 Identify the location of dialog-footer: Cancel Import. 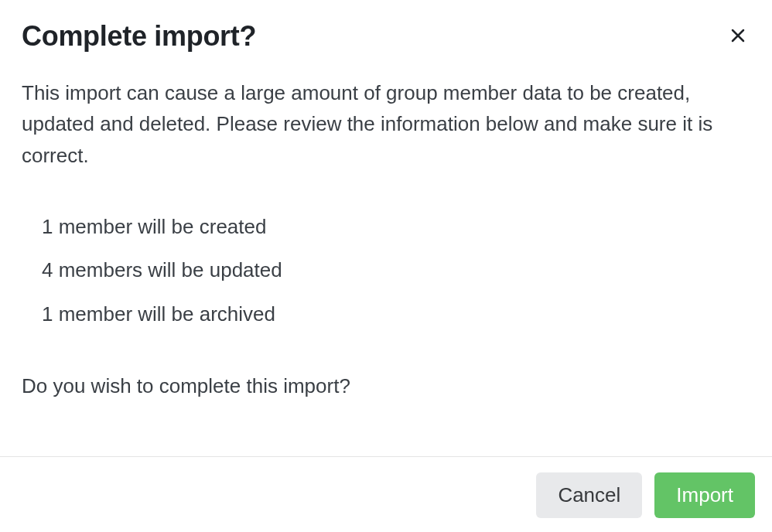
(386, 494).